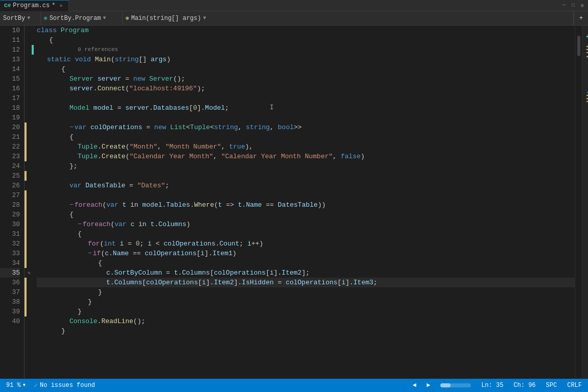  Describe the element at coordinates (305, 128) in the screenshot. I see `code-line-19: −var colOperations = new List<Tuple<stri…` at that location.